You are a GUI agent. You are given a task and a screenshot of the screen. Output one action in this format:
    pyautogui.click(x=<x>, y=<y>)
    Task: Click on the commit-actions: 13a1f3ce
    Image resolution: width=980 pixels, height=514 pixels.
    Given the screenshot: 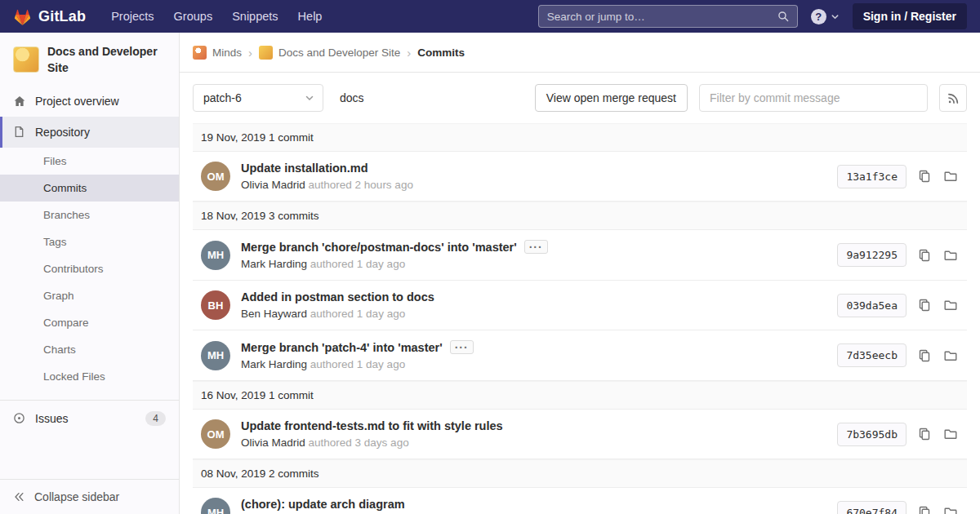 What is the action you would take?
    pyautogui.click(x=898, y=176)
    